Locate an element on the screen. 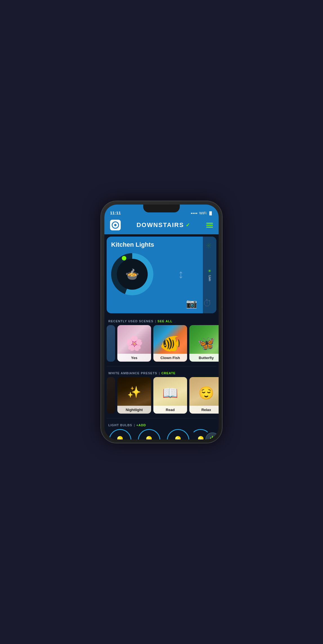 This screenshot has width=323, height=644. scene-card-yes: Yes is located at coordinates (134, 343).